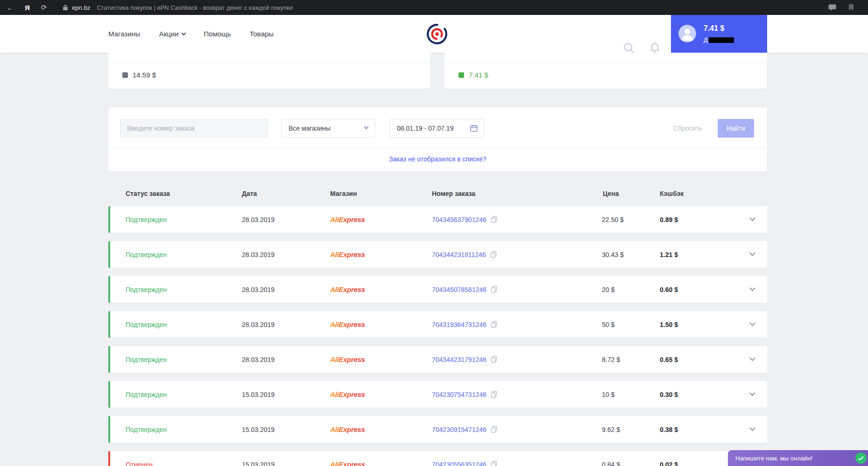 The image size is (868, 466). What do you see at coordinates (194, 128) in the screenshot?
I see `order-number-input` at bounding box center [194, 128].